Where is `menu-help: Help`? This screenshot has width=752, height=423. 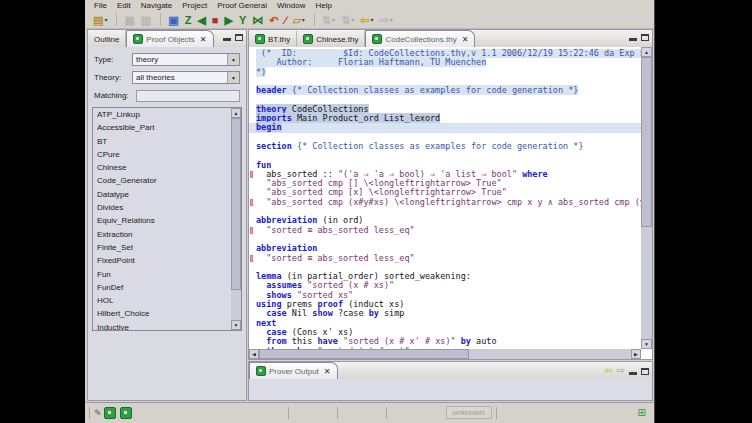
menu-help: Help is located at coordinates (323, 6).